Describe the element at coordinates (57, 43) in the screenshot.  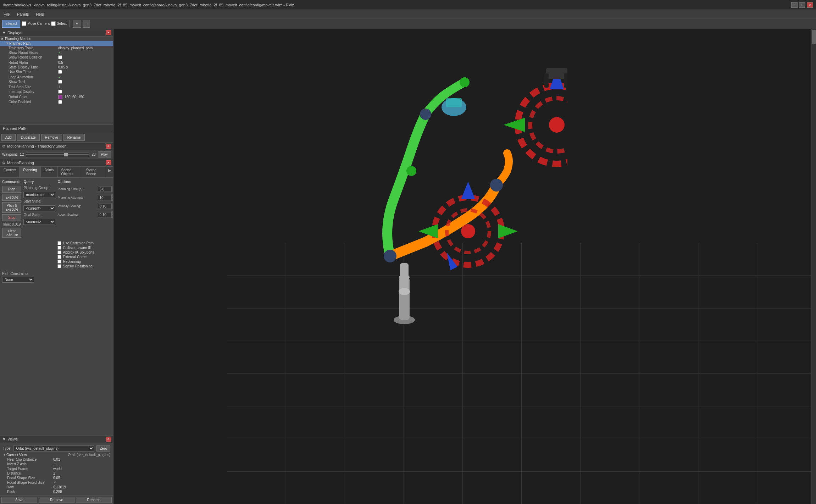
I see `planned-path-item: ▼ Planned Path` at that location.